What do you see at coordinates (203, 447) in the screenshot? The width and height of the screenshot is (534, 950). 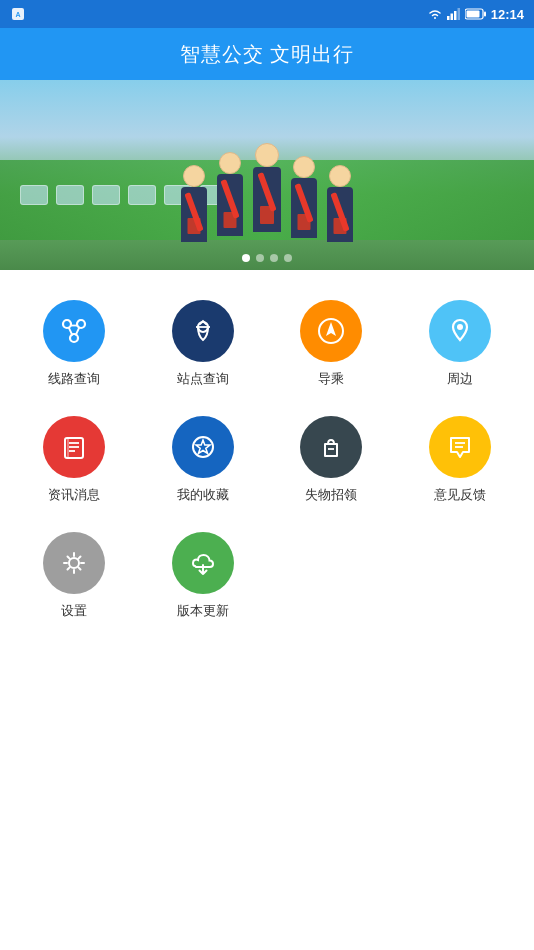 I see `favorites-icon-circle` at bounding box center [203, 447].